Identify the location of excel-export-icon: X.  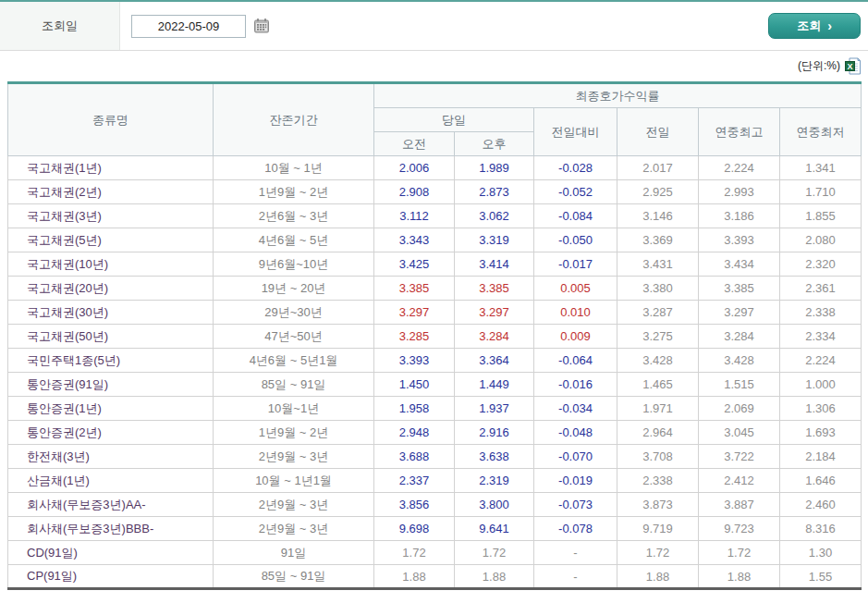
(852, 67).